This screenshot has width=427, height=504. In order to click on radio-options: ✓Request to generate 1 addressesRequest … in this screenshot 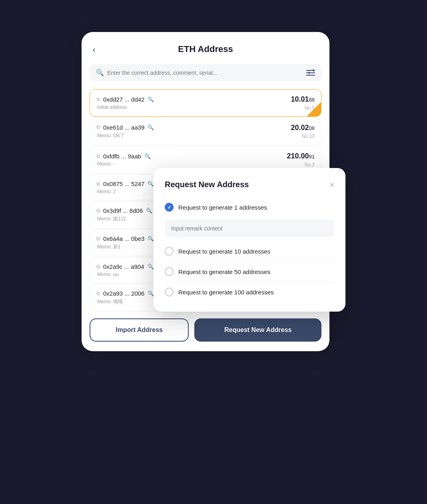, I will do `click(249, 250)`.